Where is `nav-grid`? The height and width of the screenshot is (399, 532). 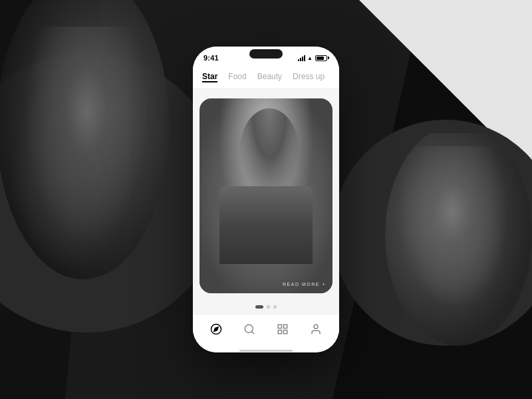 nav-grid is located at coordinates (283, 329).